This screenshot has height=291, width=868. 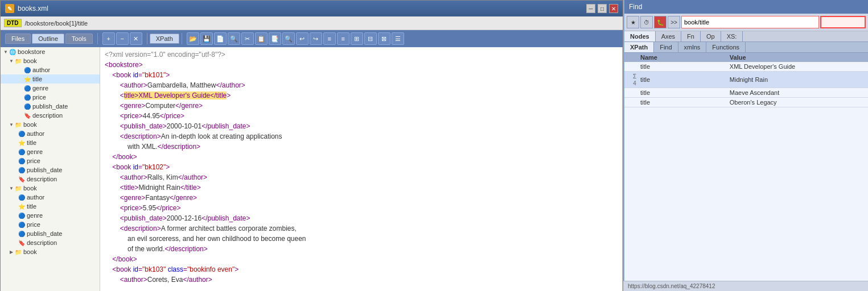 I want to click on title3-label: title, so click(x=32, y=206).